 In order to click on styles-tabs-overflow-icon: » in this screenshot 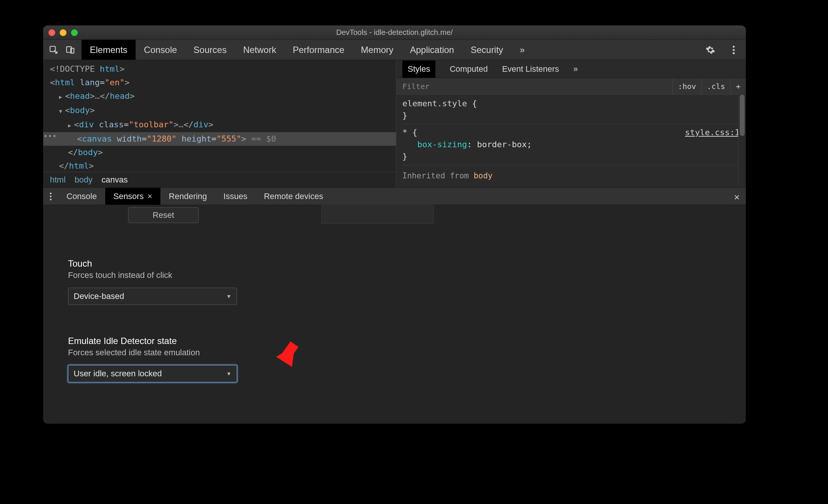, I will do `click(576, 69)`.